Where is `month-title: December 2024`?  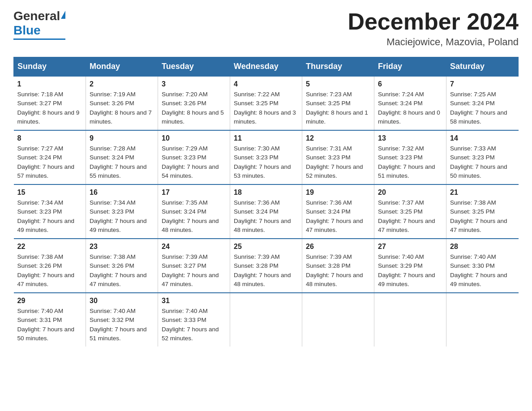
month-title: December 2024 is located at coordinates (433, 21).